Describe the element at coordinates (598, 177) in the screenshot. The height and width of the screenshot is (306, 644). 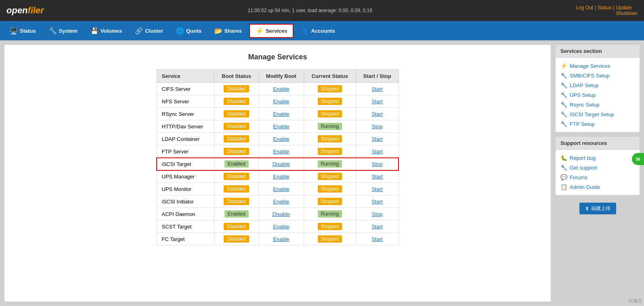
I see `sidebar-support-item: 💬Forums` at that location.